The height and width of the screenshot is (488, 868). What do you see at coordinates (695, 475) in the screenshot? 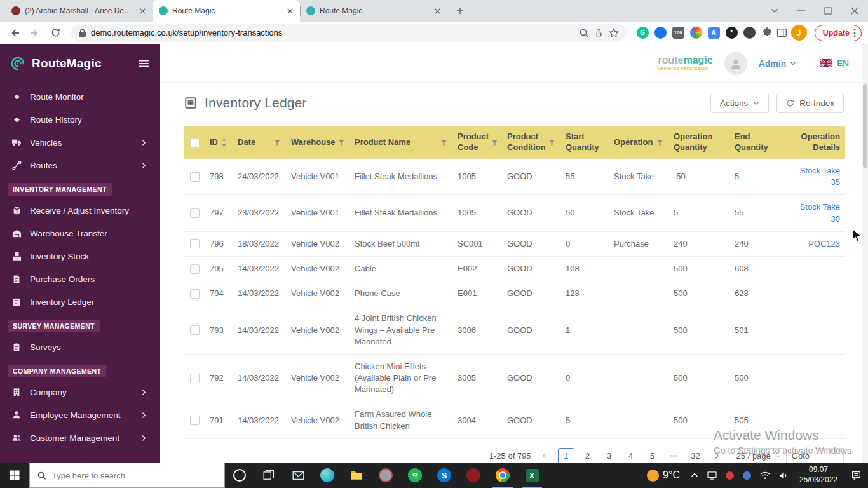
I see `chevron-up-icon` at bounding box center [695, 475].